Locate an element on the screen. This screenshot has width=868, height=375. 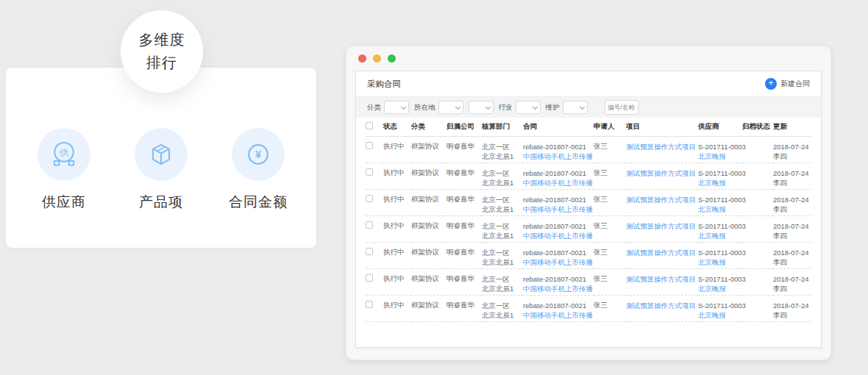
location-select is located at coordinates (451, 107).